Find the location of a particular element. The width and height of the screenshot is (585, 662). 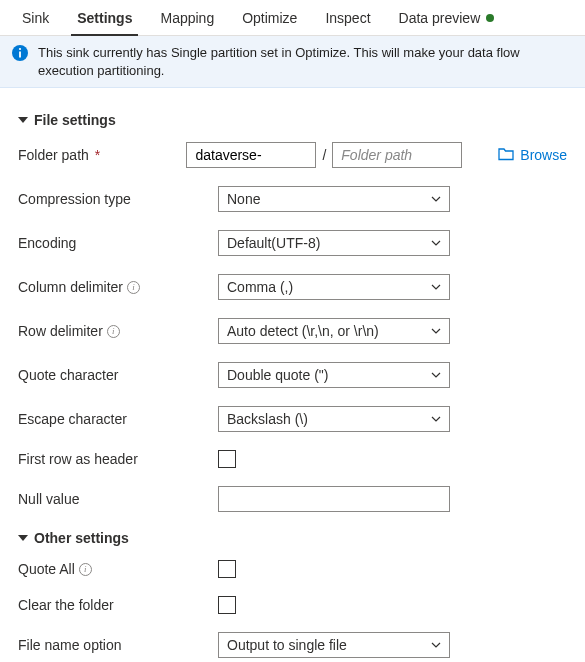

section-title: Other settings is located at coordinates (82, 538).